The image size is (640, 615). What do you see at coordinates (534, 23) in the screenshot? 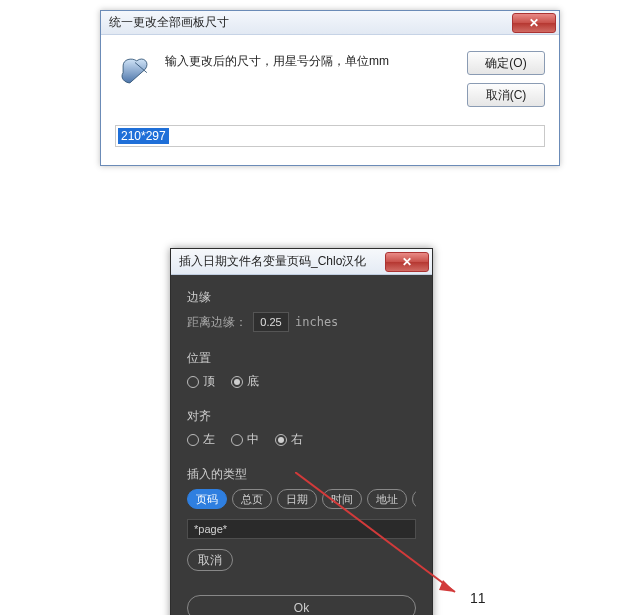
I see `dialog1-close-button: ✕` at bounding box center [534, 23].